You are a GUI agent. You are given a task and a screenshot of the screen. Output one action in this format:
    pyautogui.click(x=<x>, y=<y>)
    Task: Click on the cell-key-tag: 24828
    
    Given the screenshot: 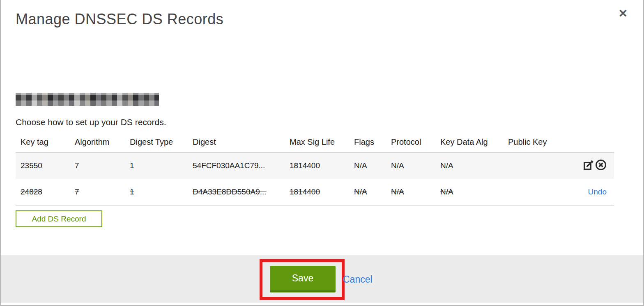 What is the action you would take?
    pyautogui.click(x=43, y=192)
    